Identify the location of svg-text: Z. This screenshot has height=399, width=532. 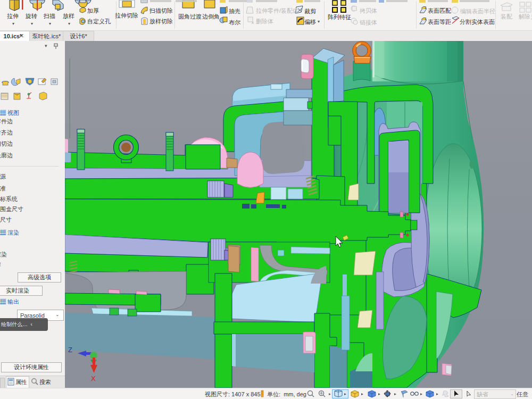
(70, 350).